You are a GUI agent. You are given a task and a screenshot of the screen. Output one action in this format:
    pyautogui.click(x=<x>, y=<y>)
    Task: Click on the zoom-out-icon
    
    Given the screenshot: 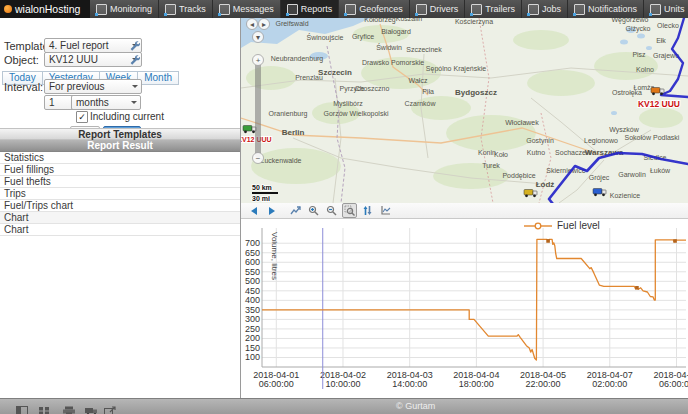 What is the action you would take?
    pyautogui.click(x=332, y=210)
    